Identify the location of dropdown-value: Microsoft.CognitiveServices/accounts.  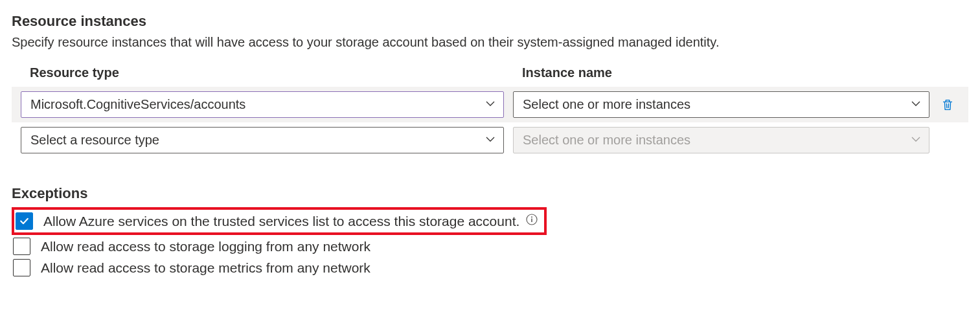
(138, 105).